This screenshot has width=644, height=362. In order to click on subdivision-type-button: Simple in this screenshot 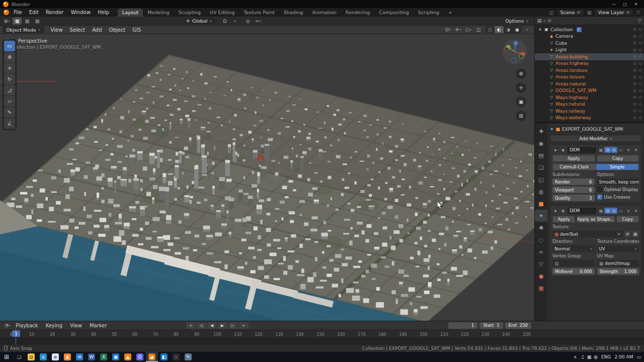, I will do `click(618, 167)`.